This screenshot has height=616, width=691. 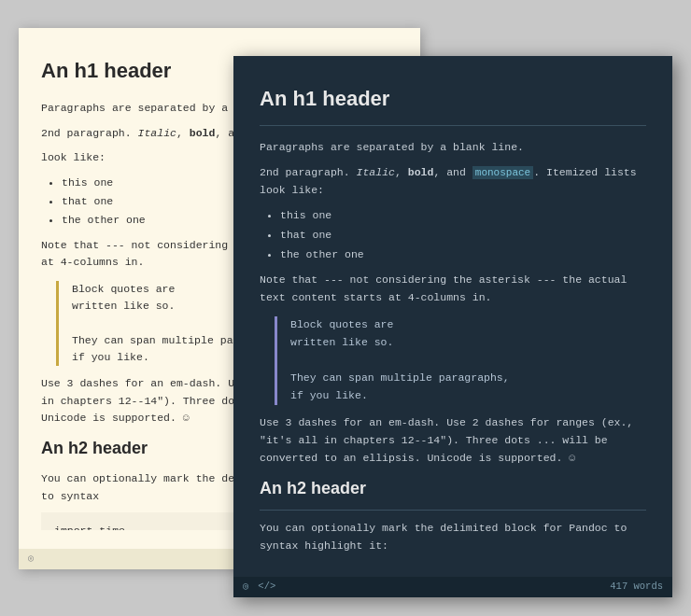 What do you see at coordinates (637, 586) in the screenshot?
I see `dark-word-count: 417 words` at bounding box center [637, 586].